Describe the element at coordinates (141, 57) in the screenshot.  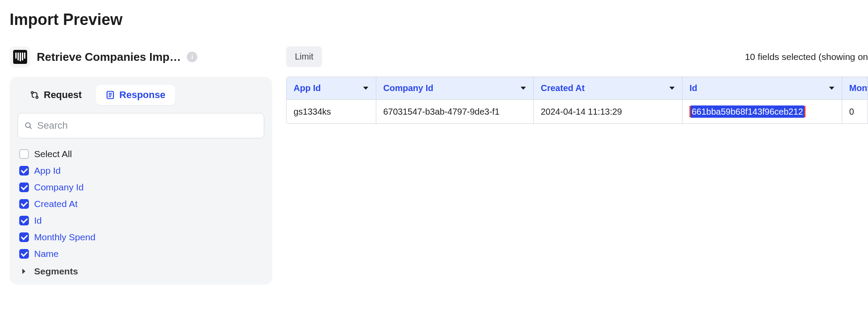
I see `source-header: Retrieve Companies Imp… i` at that location.